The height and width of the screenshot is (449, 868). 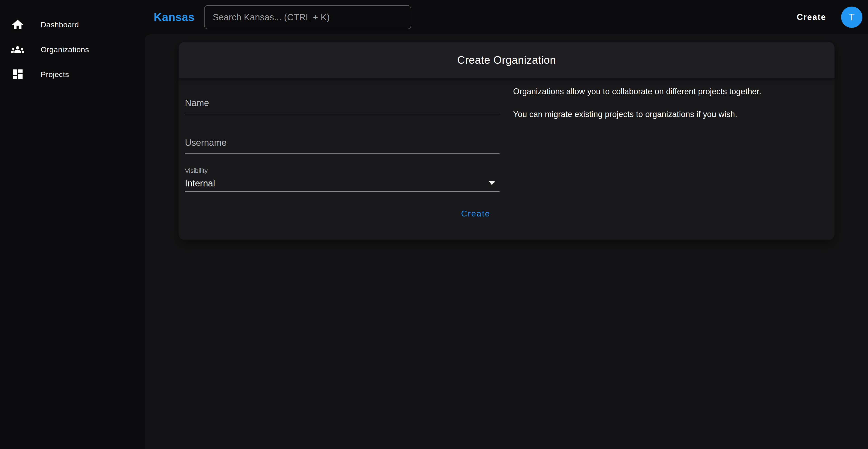 What do you see at coordinates (60, 25) in the screenshot?
I see `sidebar-item-label: Dashboard` at bounding box center [60, 25].